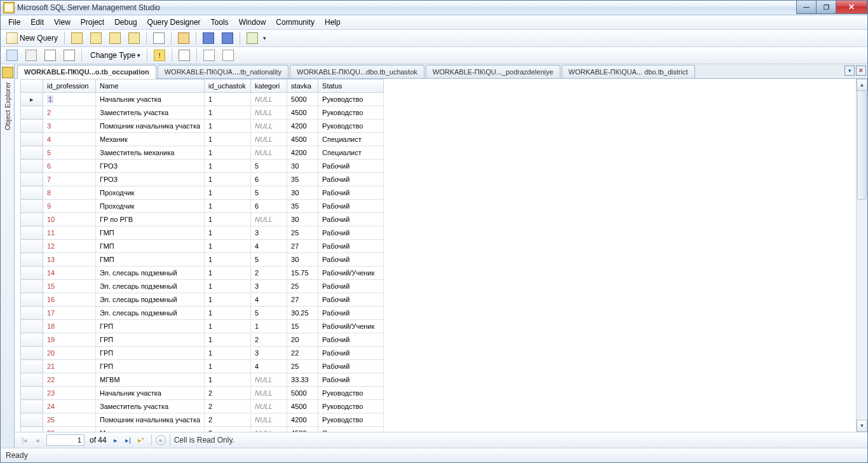  What do you see at coordinates (302, 300) in the screenshot?
I see `cell-stavka: 27` at bounding box center [302, 300].